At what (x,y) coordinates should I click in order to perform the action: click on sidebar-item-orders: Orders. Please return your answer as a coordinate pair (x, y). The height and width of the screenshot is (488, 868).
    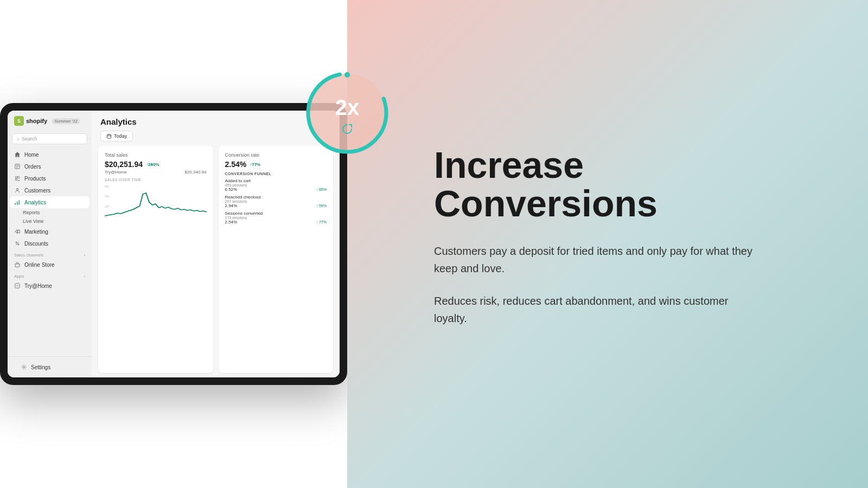
    Looking at the image, I should click on (50, 166).